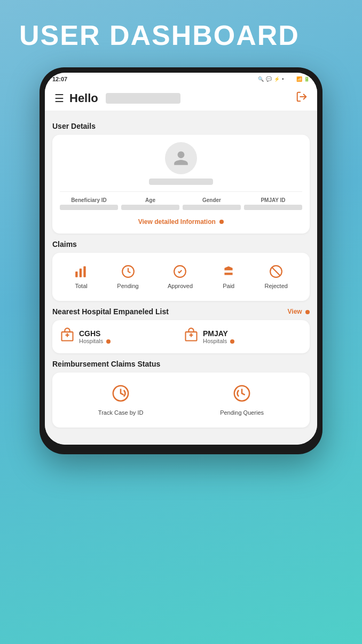  I want to click on claim-approved-label: Approved, so click(180, 286).